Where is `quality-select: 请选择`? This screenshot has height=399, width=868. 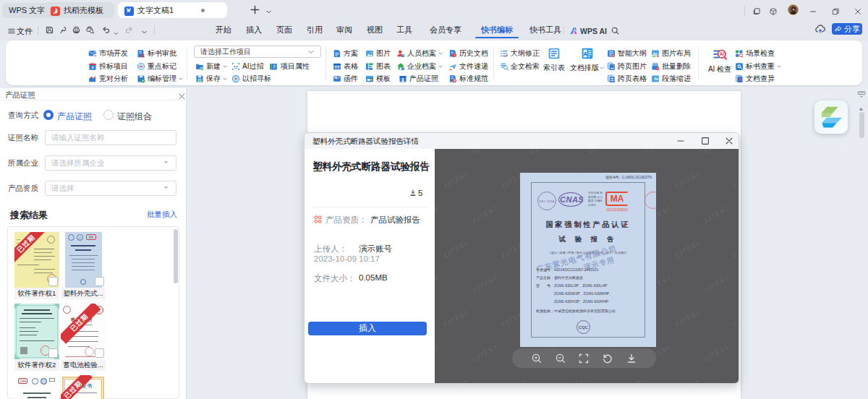 quality-select: 请选择 is located at coordinates (111, 188).